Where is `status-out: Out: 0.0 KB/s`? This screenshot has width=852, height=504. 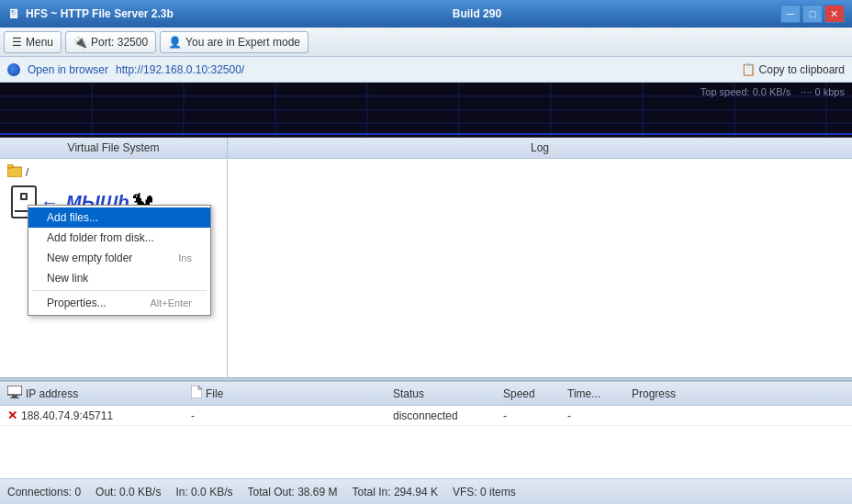 status-out: Out: 0.0 KB/s is located at coordinates (129, 492).